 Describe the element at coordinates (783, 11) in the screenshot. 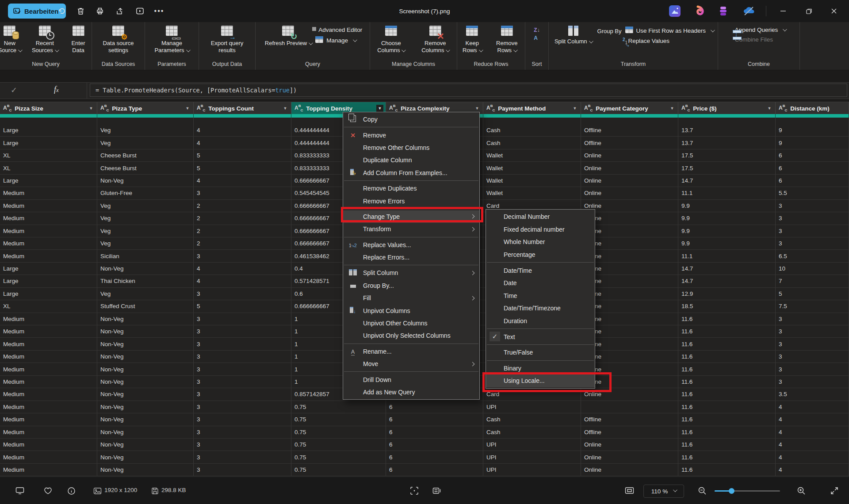

I see `minimize-button` at that location.